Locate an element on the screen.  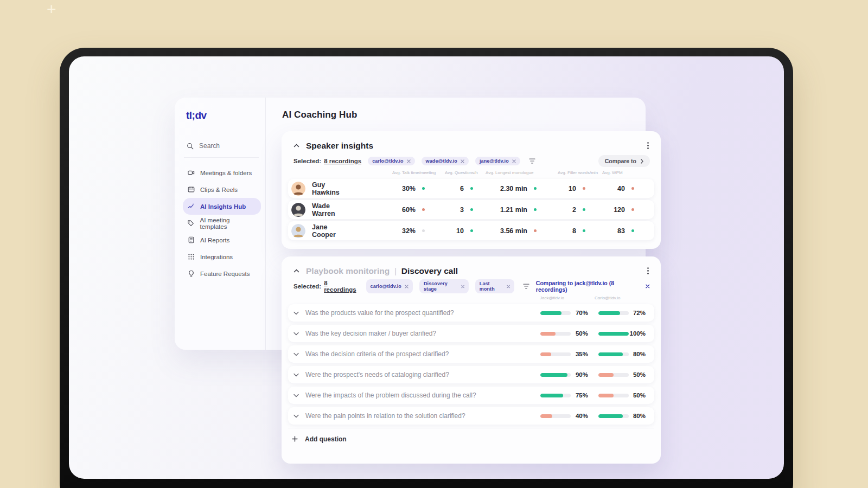
column-header: Avg. Filler words/min is located at coordinates (578, 172).